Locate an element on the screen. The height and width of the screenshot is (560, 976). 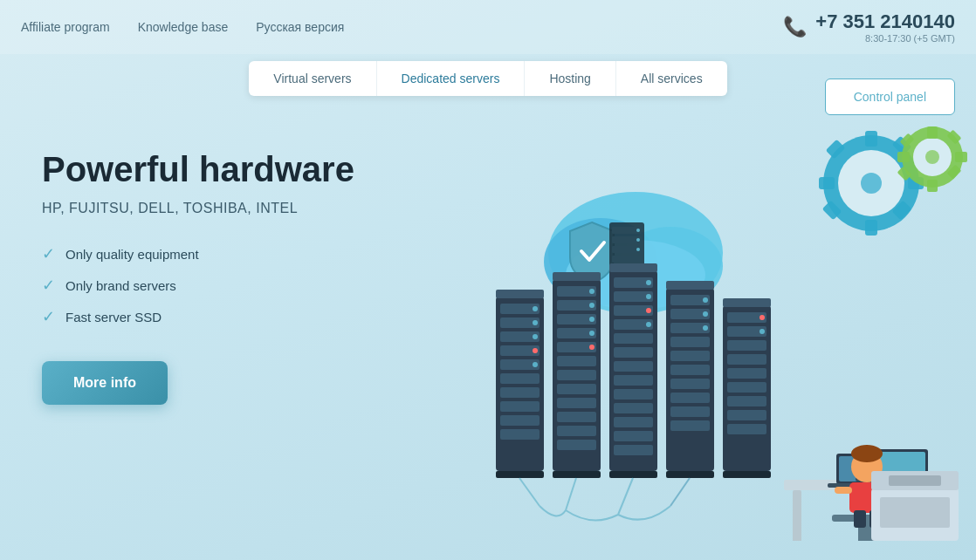
russian-version-link: Русская версия is located at coordinates (300, 27).